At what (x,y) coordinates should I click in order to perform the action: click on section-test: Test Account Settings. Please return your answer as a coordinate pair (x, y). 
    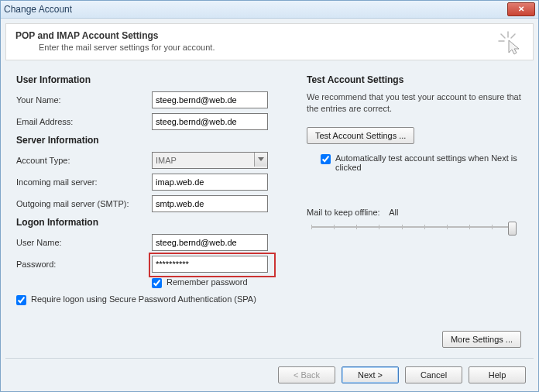
    Looking at the image, I should click on (415, 80).